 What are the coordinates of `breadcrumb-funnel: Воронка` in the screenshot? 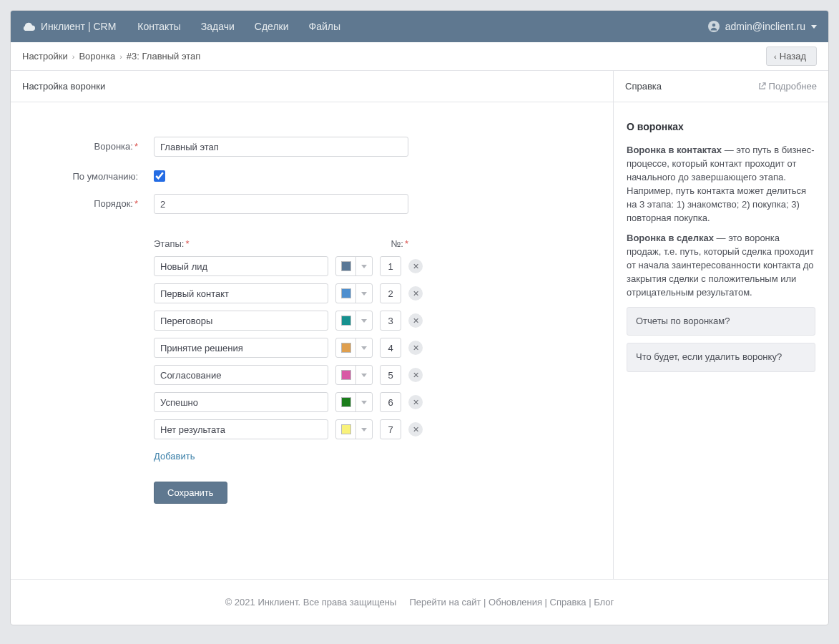 It's located at (97, 56).